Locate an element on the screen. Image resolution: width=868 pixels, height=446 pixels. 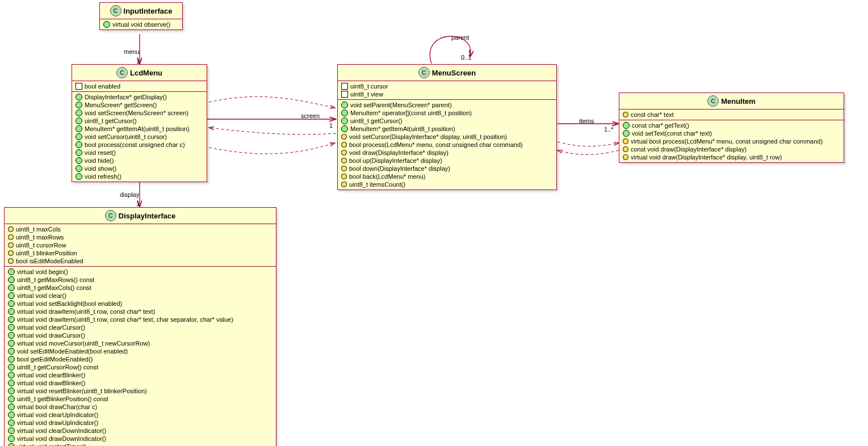
member-signature: void setParent(MenuScreen* parent) is located at coordinates (401, 105).